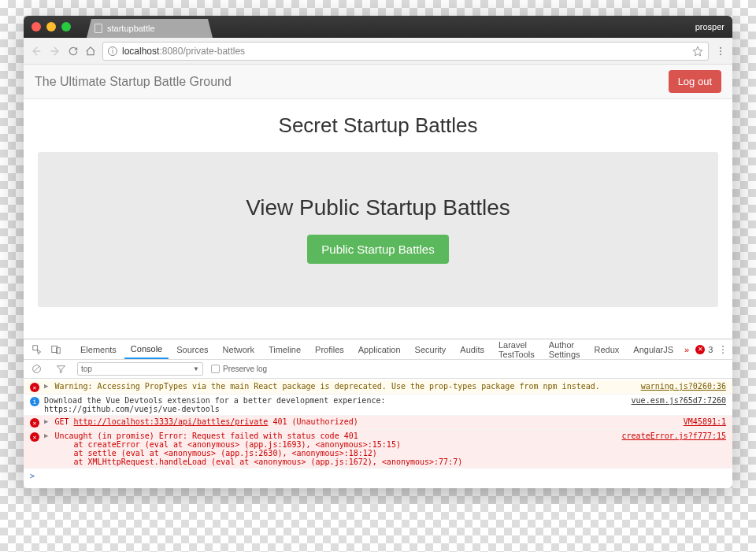 This screenshot has width=756, height=552. I want to click on filter-button, so click(61, 369).